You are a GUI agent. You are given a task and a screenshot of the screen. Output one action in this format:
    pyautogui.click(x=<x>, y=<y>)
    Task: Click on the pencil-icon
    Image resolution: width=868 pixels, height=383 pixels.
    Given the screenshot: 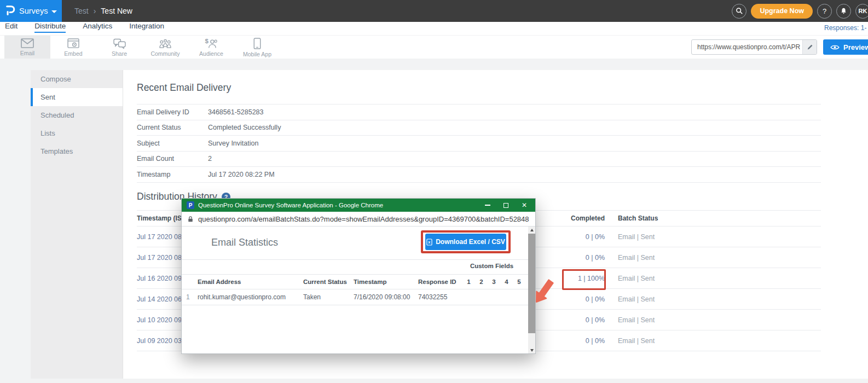 What is the action you would take?
    pyautogui.click(x=810, y=47)
    